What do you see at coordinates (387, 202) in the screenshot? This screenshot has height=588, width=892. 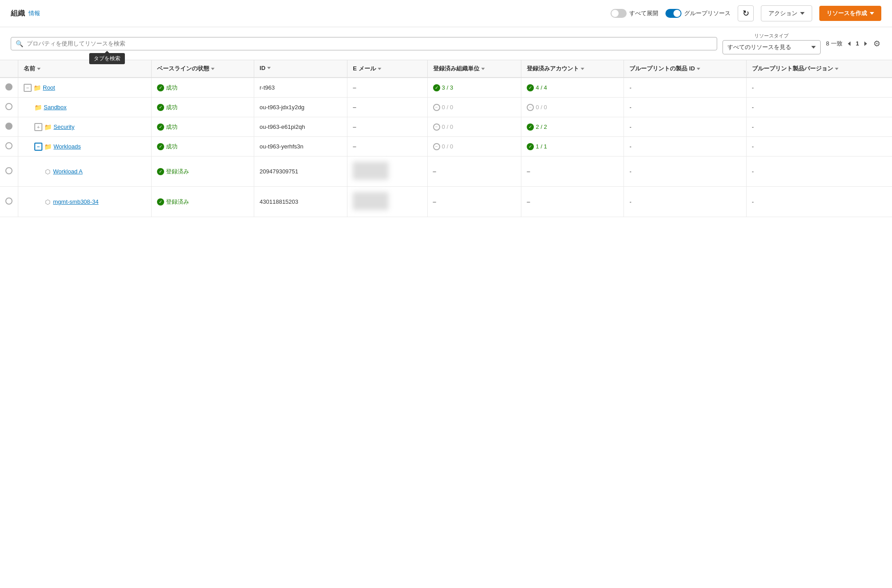 I see `row-email-cell` at bounding box center [387, 202].